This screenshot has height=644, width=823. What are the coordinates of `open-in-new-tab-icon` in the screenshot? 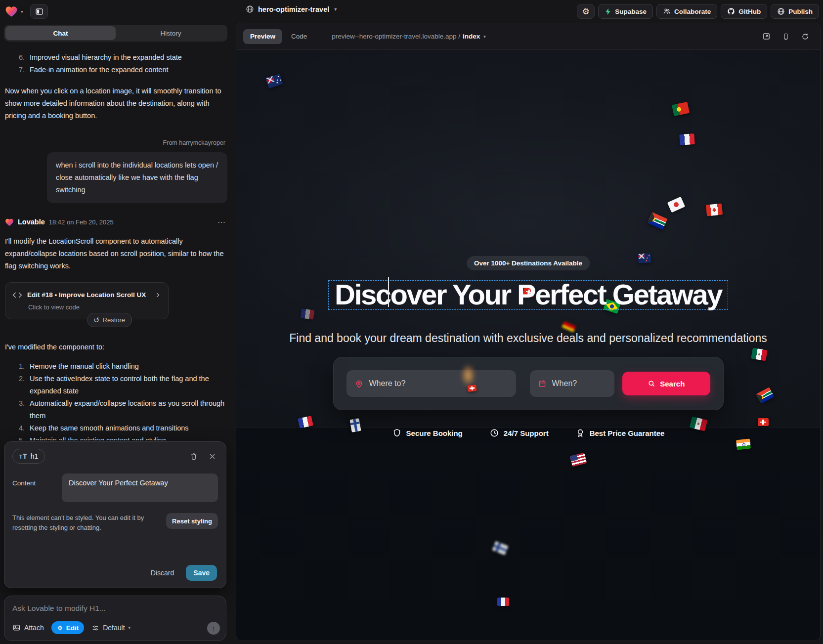 It's located at (766, 37).